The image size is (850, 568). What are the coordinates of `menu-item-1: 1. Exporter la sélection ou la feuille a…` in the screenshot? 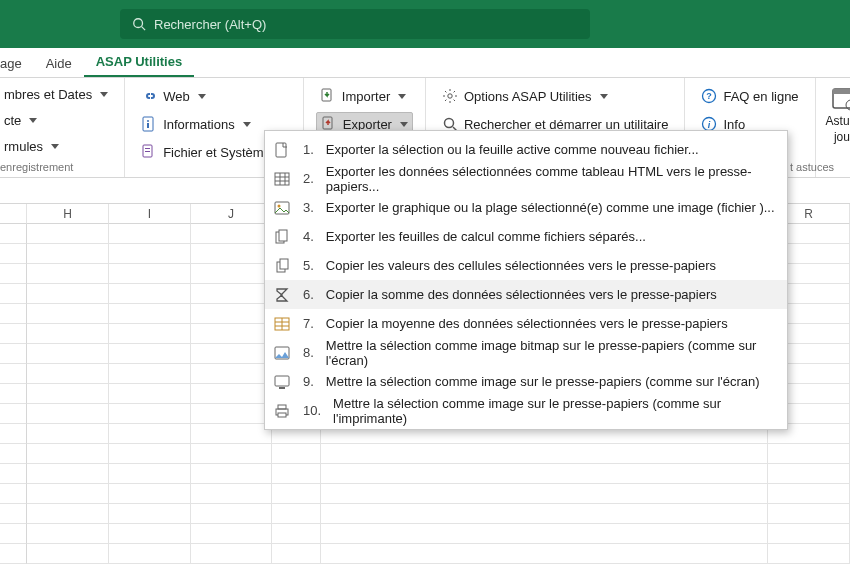 It's located at (526, 150).